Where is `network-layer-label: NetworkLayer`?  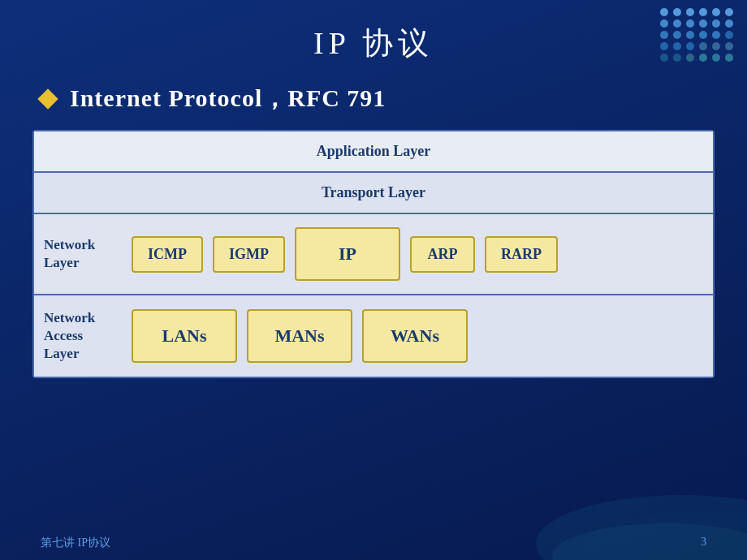 network-layer-label: NetworkLayer is located at coordinates (83, 254).